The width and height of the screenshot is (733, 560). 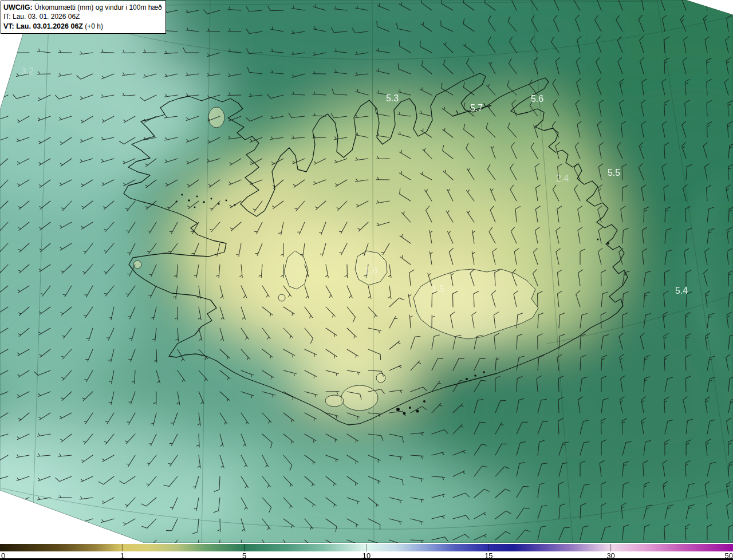 I want to click on title-line-1: UWC/IG: Úrkomumætti (mm) og vindur i 100…, so click(x=82, y=8).